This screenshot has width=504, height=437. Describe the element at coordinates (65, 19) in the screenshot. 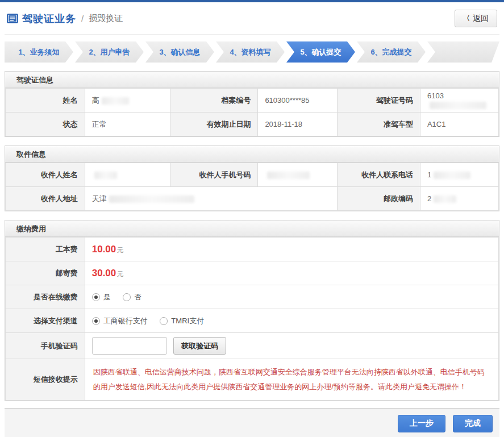

I see `breadcrumb: 驾驶证业务 / 损毁换证` at that location.